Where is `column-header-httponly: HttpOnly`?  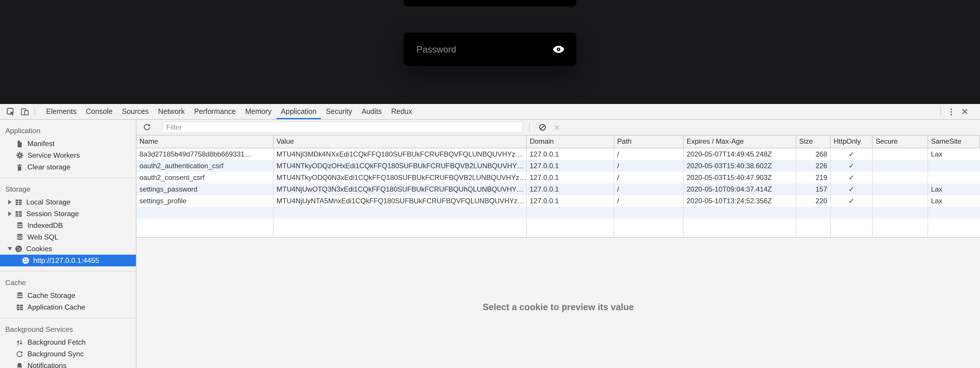
column-header-httponly: HttpOnly is located at coordinates (851, 142).